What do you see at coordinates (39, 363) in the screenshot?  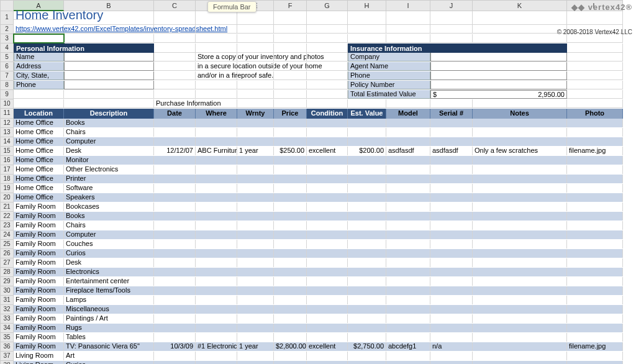 I see `data-cell: Living Room` at bounding box center [39, 363].